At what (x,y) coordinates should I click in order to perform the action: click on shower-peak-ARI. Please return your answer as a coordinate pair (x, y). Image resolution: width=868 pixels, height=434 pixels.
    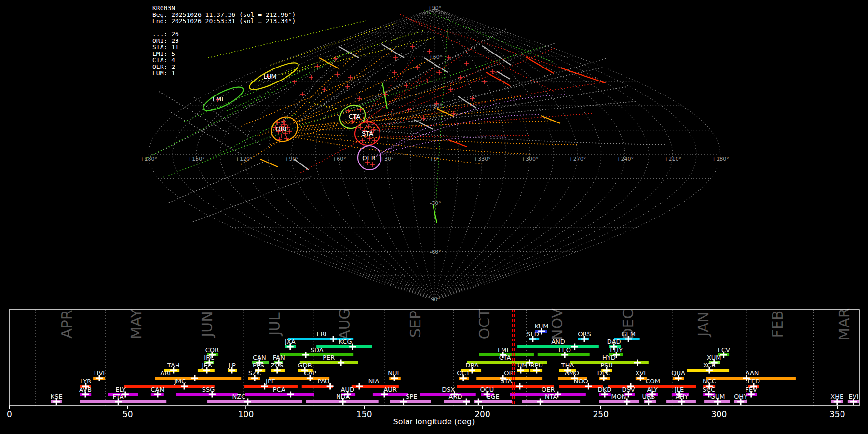
    Looking at the image, I should click on (195, 378).